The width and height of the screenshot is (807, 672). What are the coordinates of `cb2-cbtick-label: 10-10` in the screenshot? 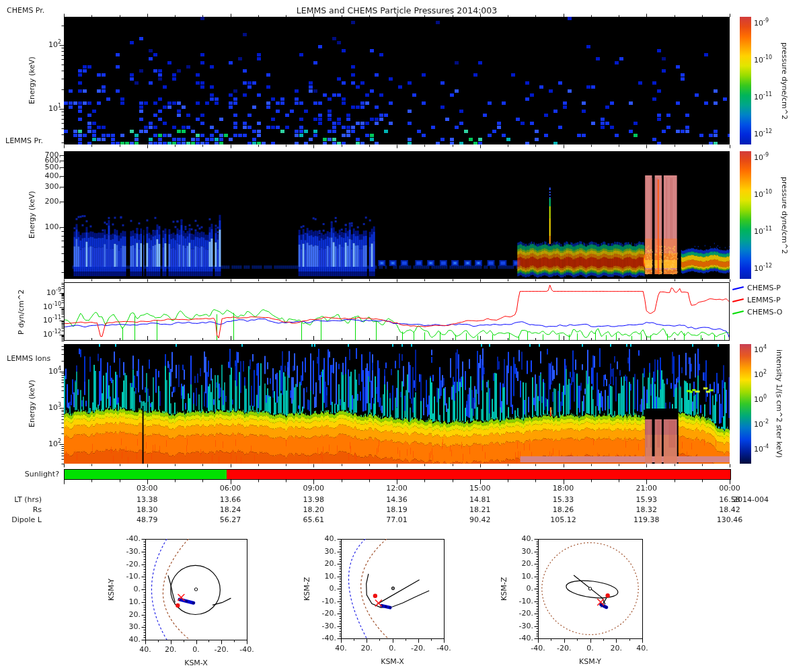 It's located at (763, 195).